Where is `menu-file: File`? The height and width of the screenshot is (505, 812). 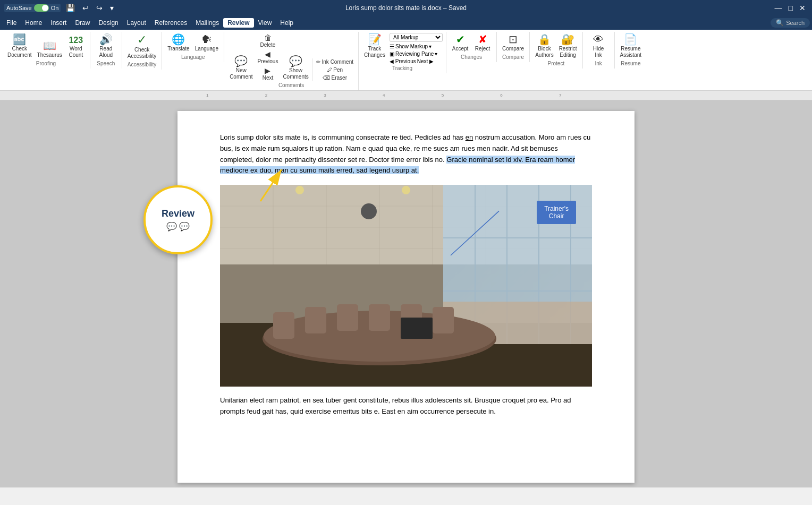 menu-file: File is located at coordinates (12, 23).